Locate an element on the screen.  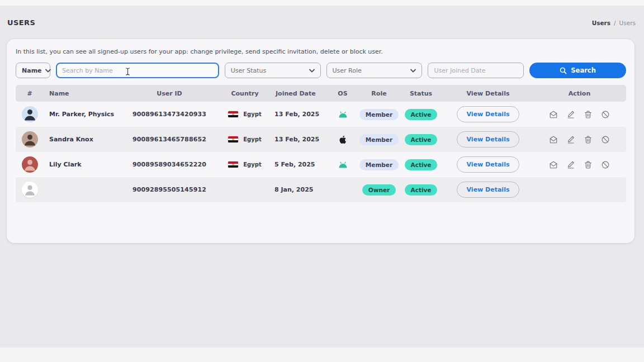
user-id: 90089613465788652 is located at coordinates (169, 140).